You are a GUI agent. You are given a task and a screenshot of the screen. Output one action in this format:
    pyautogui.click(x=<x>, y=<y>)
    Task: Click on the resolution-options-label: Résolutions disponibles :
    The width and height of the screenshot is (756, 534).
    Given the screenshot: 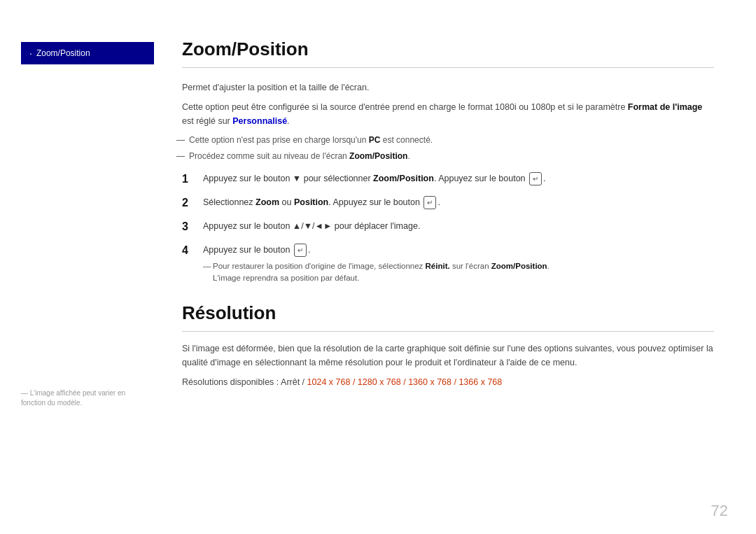 What is the action you would take?
    pyautogui.click(x=231, y=382)
    